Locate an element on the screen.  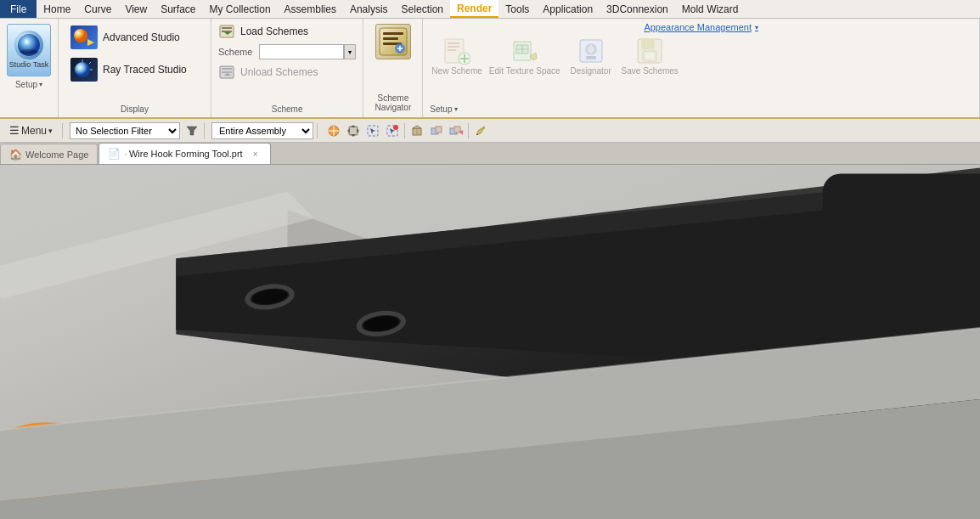
menu-assemblies: Assemblies is located at coordinates (311, 8).